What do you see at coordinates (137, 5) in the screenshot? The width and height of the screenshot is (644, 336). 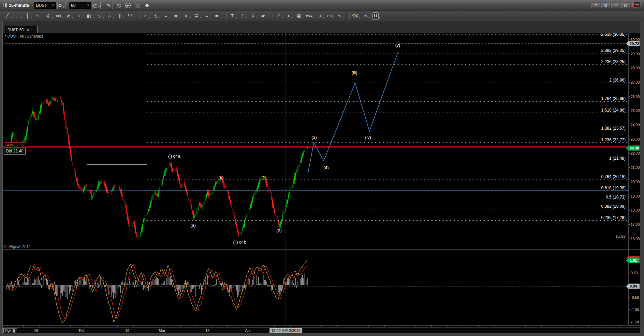 I see `auto-trade-button: A` at bounding box center [137, 5].